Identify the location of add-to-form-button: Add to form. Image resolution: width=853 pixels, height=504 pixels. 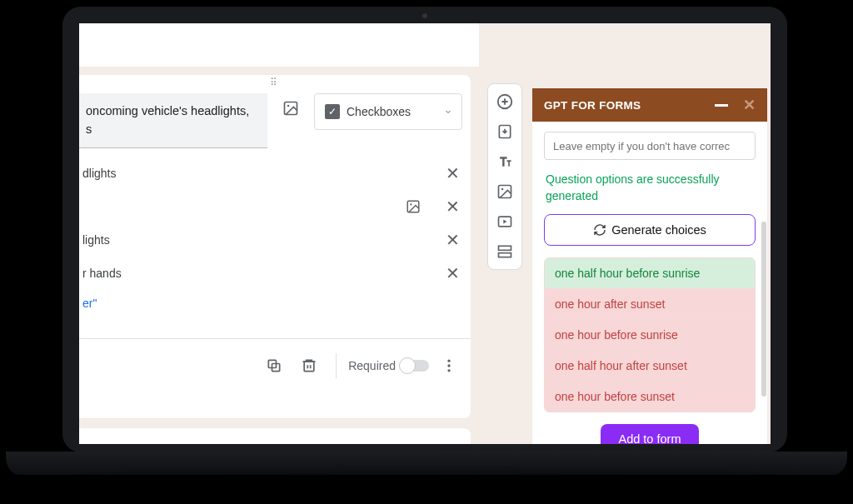
(650, 434).